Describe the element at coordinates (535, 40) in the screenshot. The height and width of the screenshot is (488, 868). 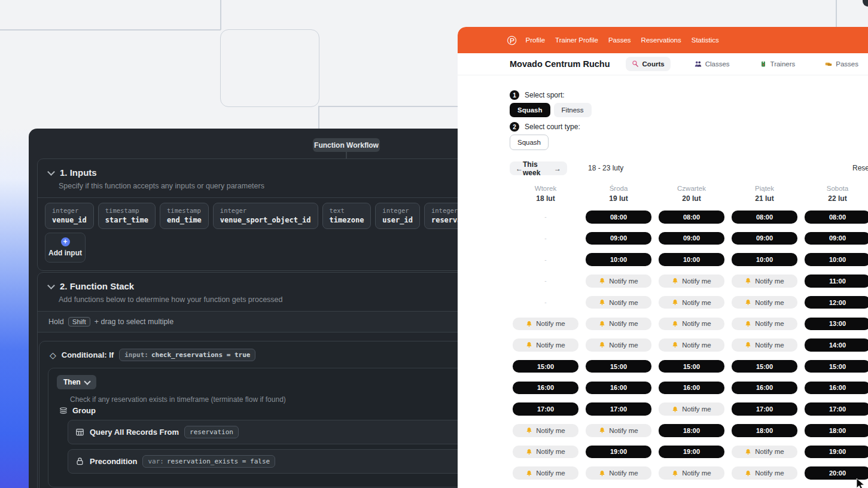
I see `nav-item-profile: Profile` at that location.